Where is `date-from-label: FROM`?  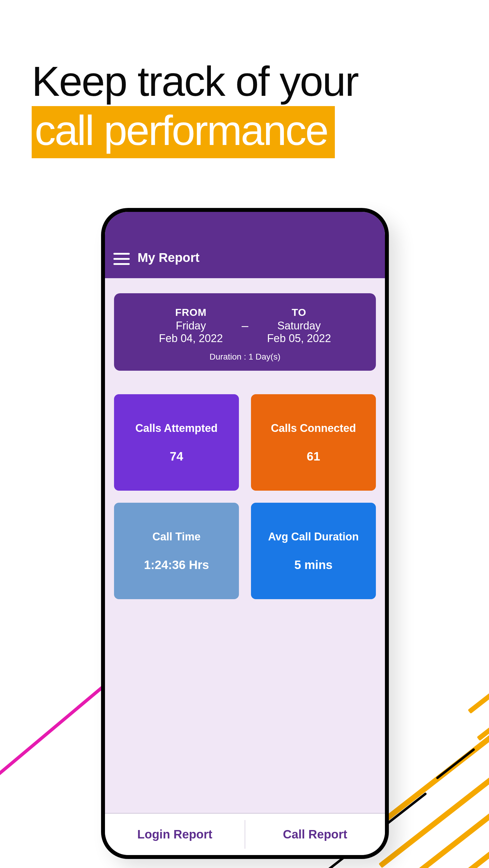
date-from-label: FROM is located at coordinates (191, 313).